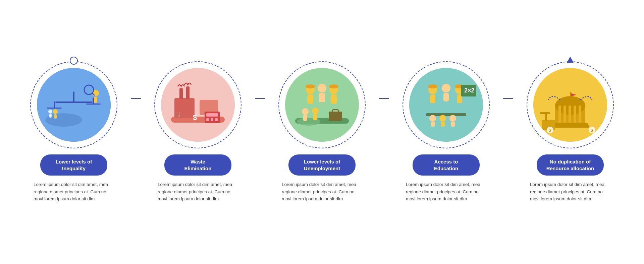 This screenshot has height=264, width=644. What do you see at coordinates (74, 105) in the screenshot?
I see `icon-inequality` at bounding box center [74, 105].